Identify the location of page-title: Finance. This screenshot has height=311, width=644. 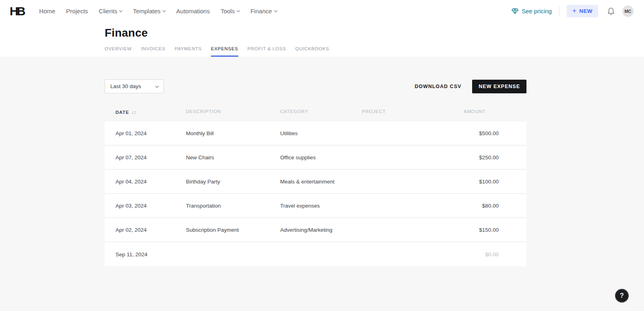
(374, 33).